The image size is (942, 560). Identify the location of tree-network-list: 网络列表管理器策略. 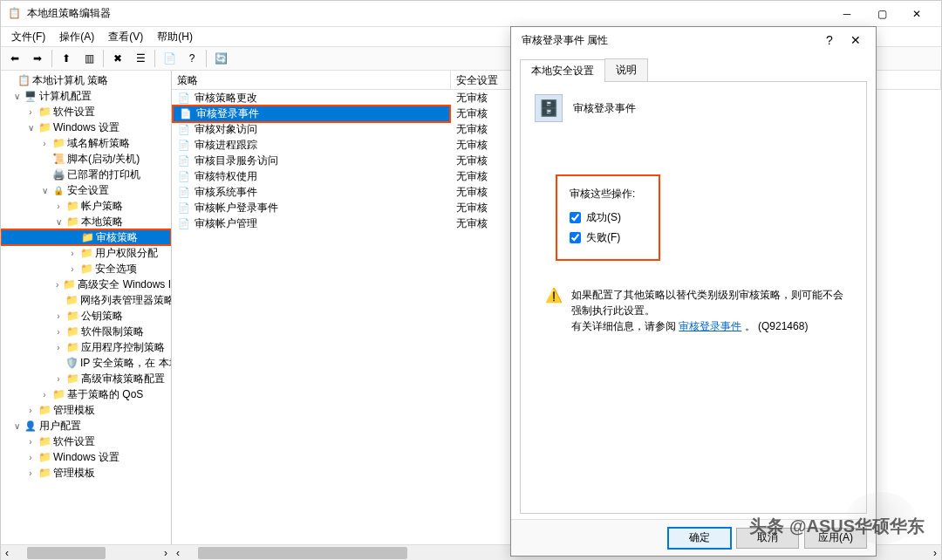
(85, 300).